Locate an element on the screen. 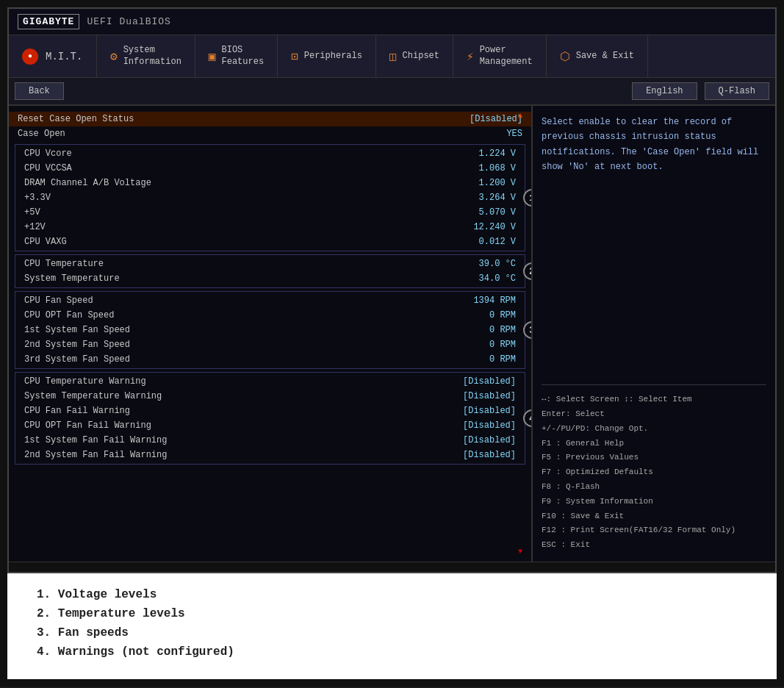  row-label: CPU OPT Fan Speed is located at coordinates (69, 315).